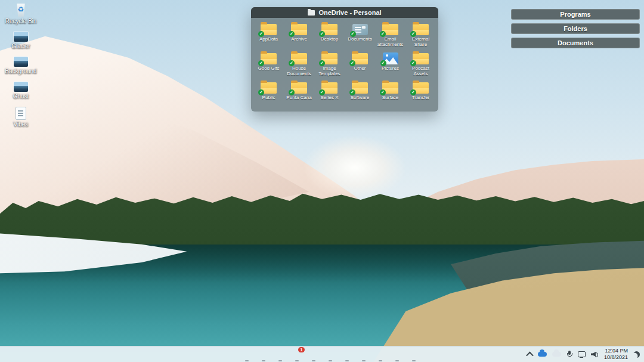 The image size is (644, 362). I want to click on onedrive-folder-item: ✓ Software, so click(360, 94).